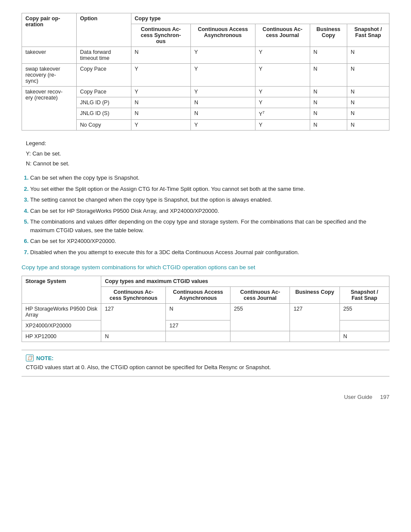 The image size is (411, 532). I want to click on table-row: swap takeoverrecovery (re-sync) Copy Pac…, so click(206, 75).